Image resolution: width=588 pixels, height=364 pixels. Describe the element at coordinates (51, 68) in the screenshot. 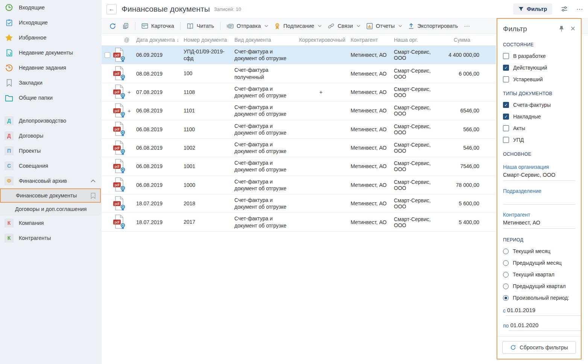

I see `sidebar-item-recent-tasks: Недавние задания` at that location.